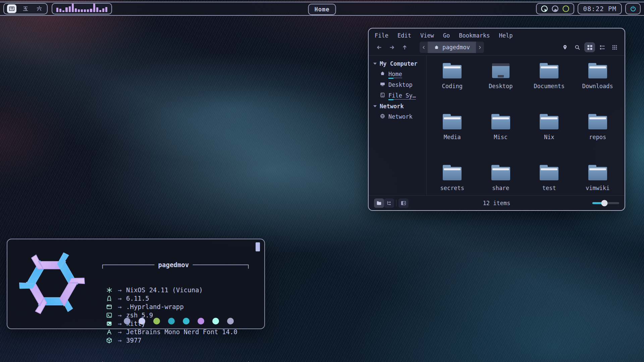 The image size is (644, 362). I want to click on workspace-switcher, so click(25, 9).